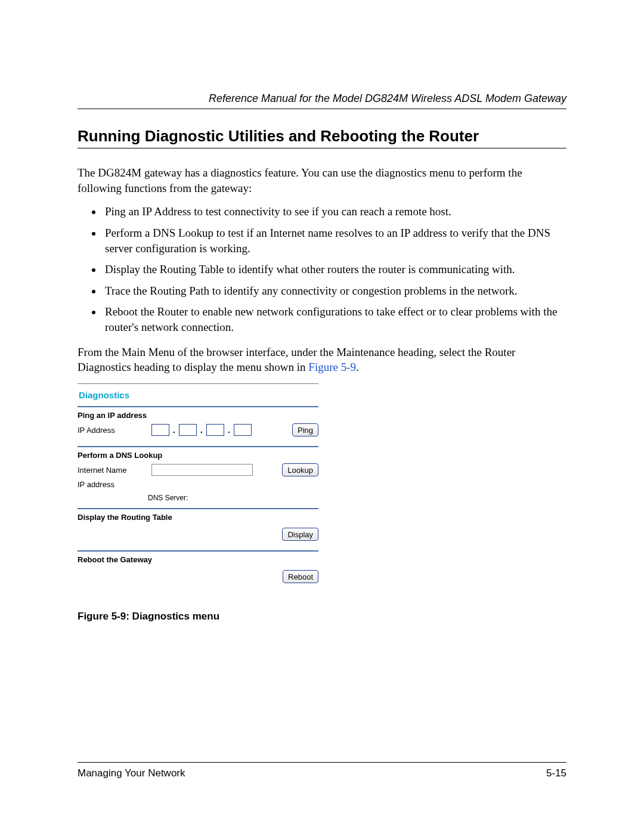  Describe the element at coordinates (198, 559) in the screenshot. I see `reboot-heading: Reboot the Gateway` at that location.